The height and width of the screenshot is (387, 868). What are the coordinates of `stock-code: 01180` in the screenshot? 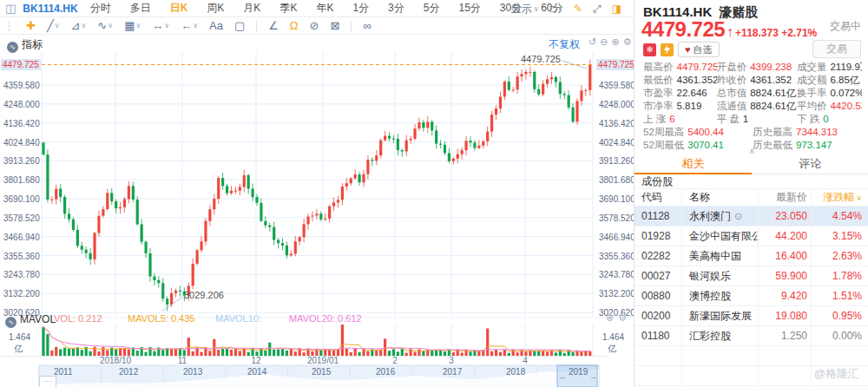 It's located at (658, 336).